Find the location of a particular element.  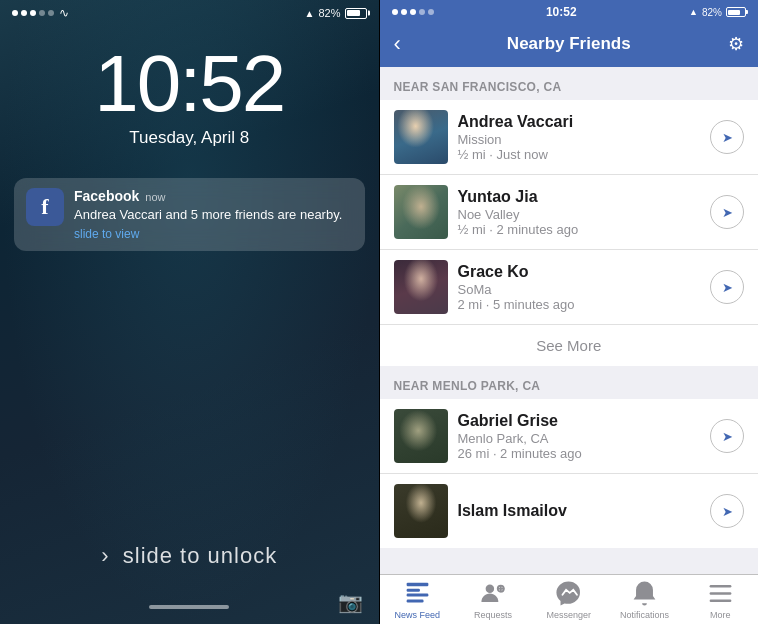

sdot1 is located at coordinates (395, 12).